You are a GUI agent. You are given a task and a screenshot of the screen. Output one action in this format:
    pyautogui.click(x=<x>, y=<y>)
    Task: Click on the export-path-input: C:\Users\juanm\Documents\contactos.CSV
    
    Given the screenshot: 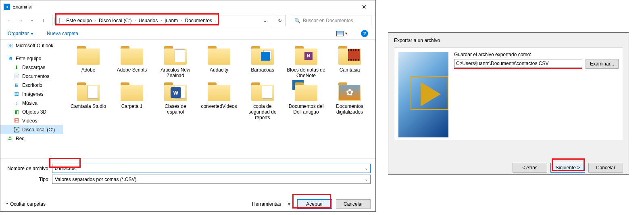 What is the action you would take?
    pyautogui.click(x=518, y=63)
    